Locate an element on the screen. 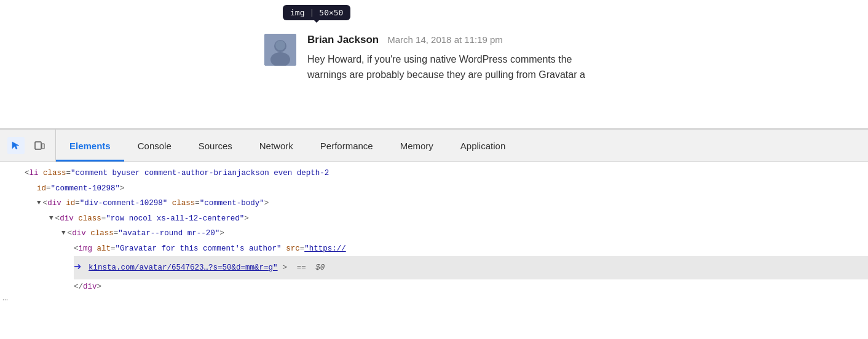 This screenshot has height=339, width=868. devtools-icons-group is located at coordinates (28, 146).